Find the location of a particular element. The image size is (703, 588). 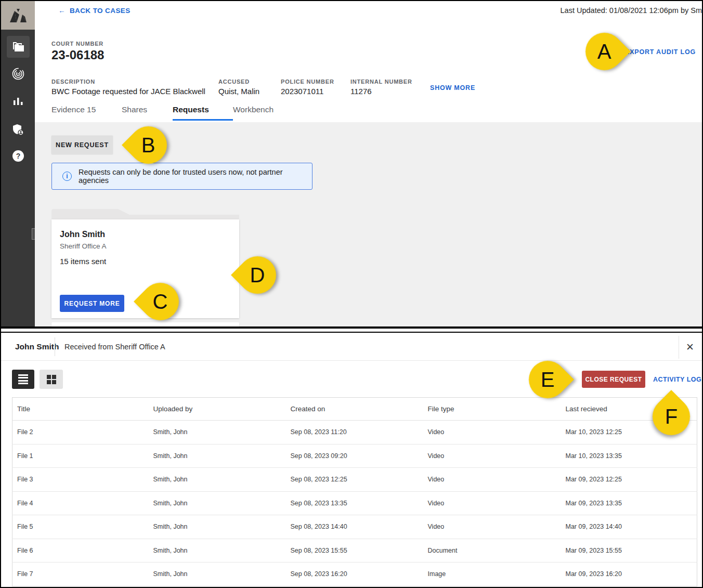

shield-user-icon is located at coordinates (18, 130).